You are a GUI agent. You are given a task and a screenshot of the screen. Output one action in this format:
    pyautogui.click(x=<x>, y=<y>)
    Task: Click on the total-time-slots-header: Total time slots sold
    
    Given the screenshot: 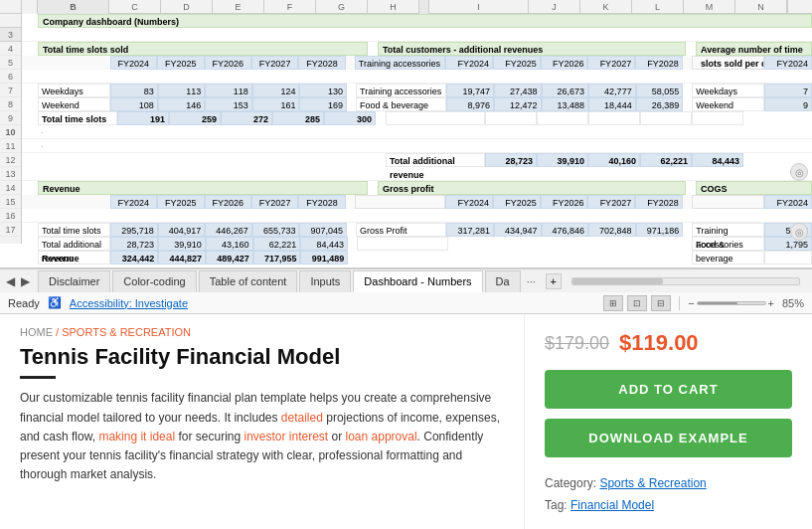 What is the action you would take?
    pyautogui.click(x=203, y=49)
    